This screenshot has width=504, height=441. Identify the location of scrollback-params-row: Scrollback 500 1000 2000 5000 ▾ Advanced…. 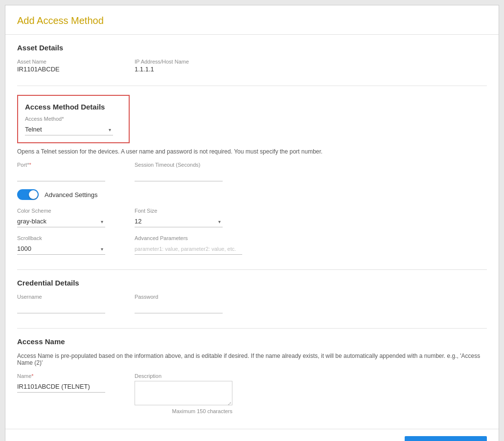
(252, 245).